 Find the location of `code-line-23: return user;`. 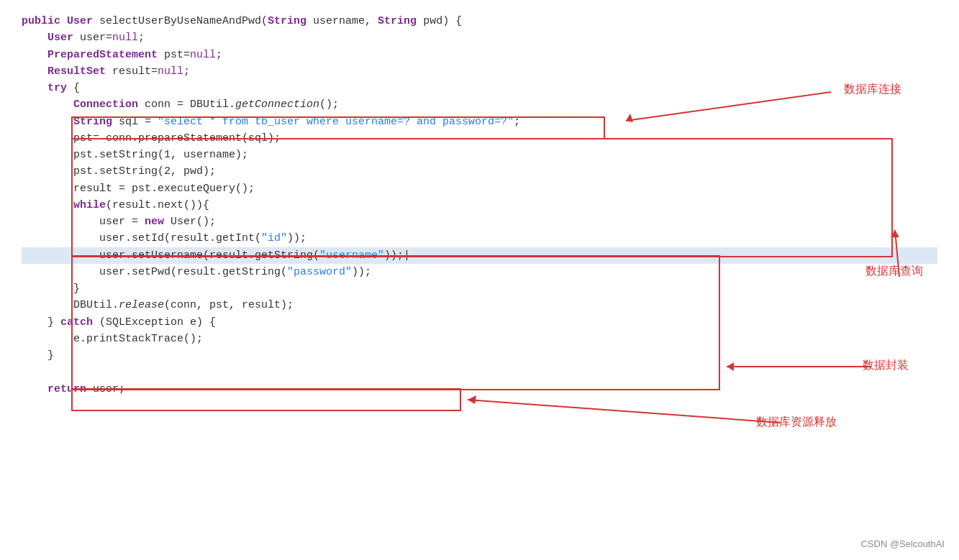

code-line-23: return user; is located at coordinates (479, 390).